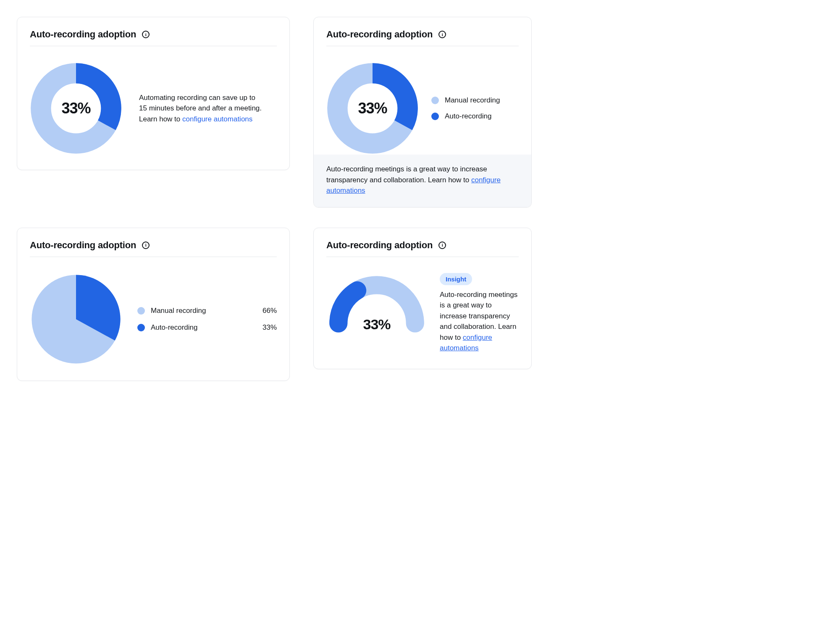  I want to click on legend-item-auto: Auto-recording, so click(465, 116).